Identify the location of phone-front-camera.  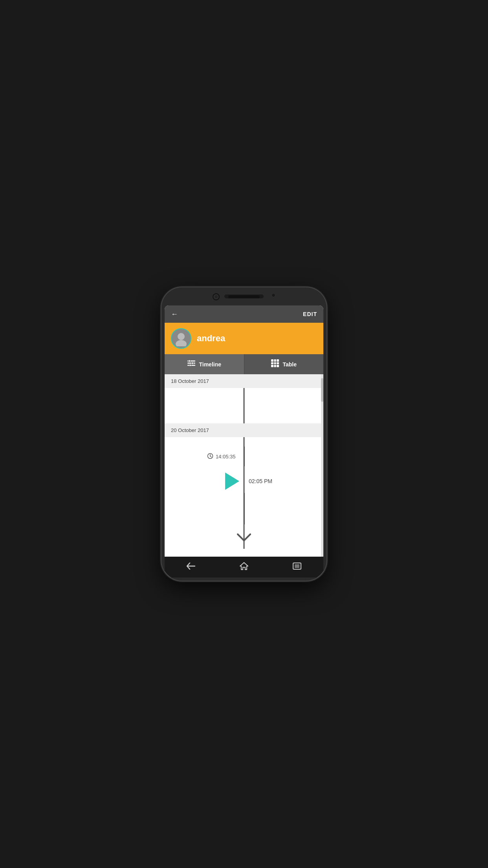
(273, 295).